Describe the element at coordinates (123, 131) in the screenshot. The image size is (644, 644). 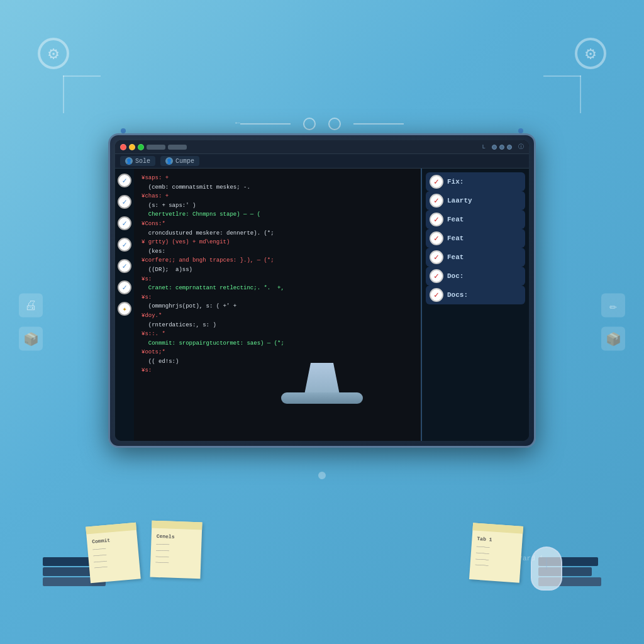
I see `blue-dot` at that location.